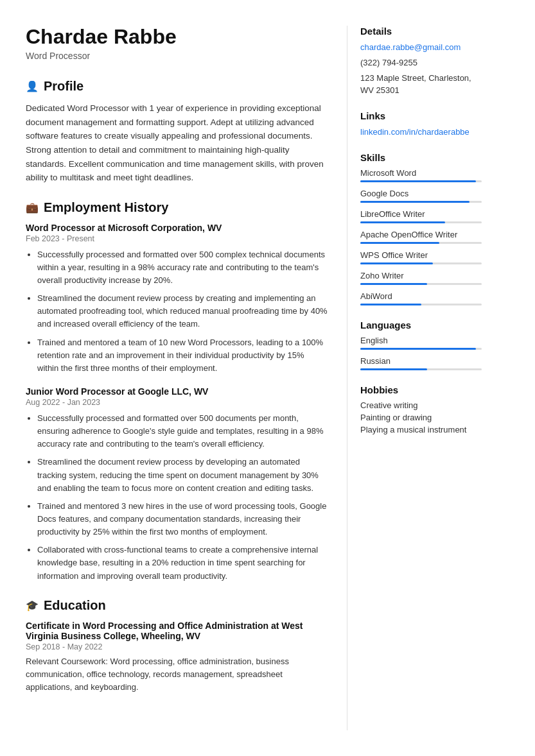 This screenshot has width=535, height=756. I want to click on hobbies-title: Hobbies, so click(421, 390).